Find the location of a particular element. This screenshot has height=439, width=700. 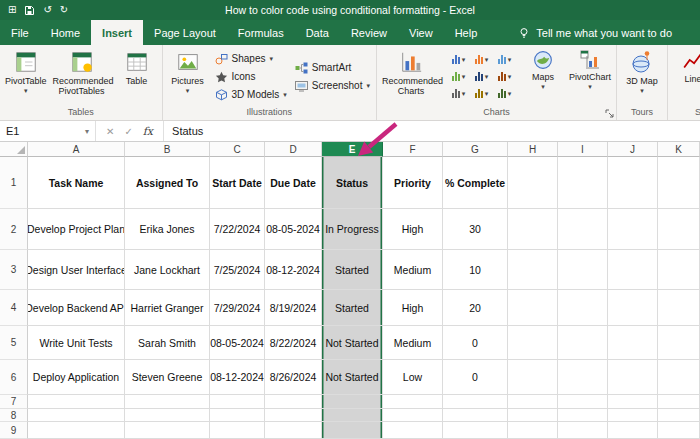

cell-B5: Sarah Smith is located at coordinates (168, 343).